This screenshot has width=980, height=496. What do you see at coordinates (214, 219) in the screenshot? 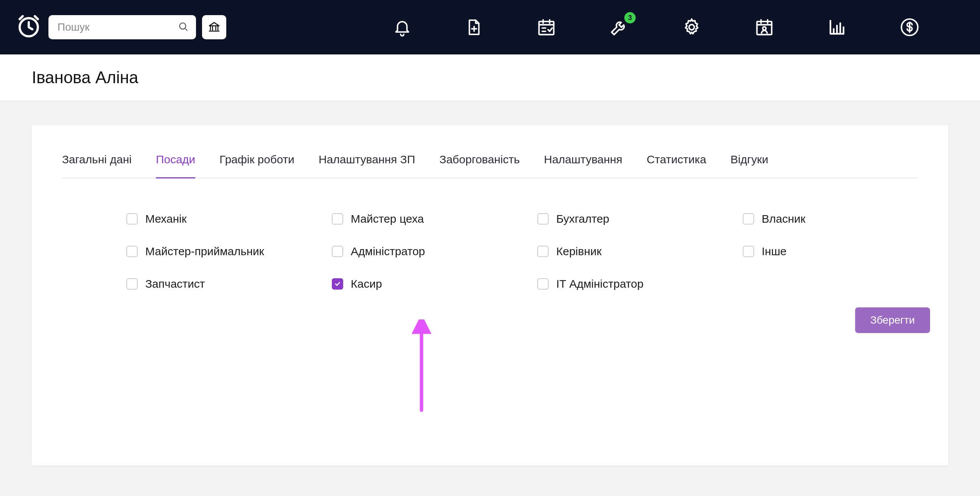
I see `position-mechanic: Механік` at bounding box center [214, 219].